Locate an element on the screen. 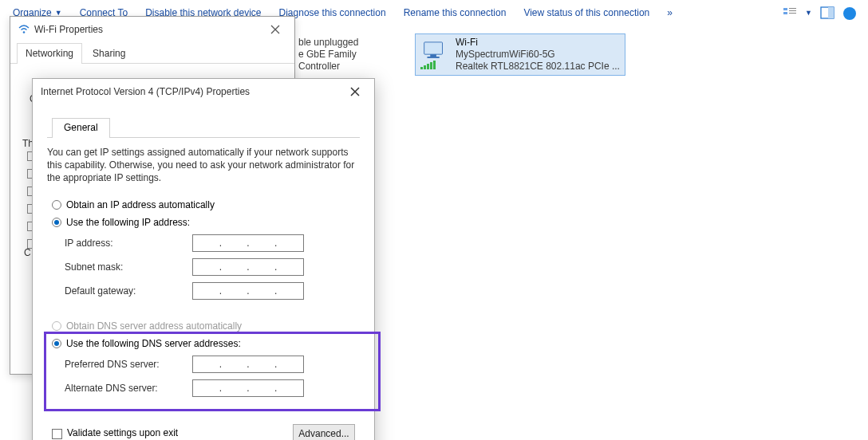 The height and width of the screenshot is (440, 868). wifi-titlebar: Wi-Fi Properties is located at coordinates (152, 29).